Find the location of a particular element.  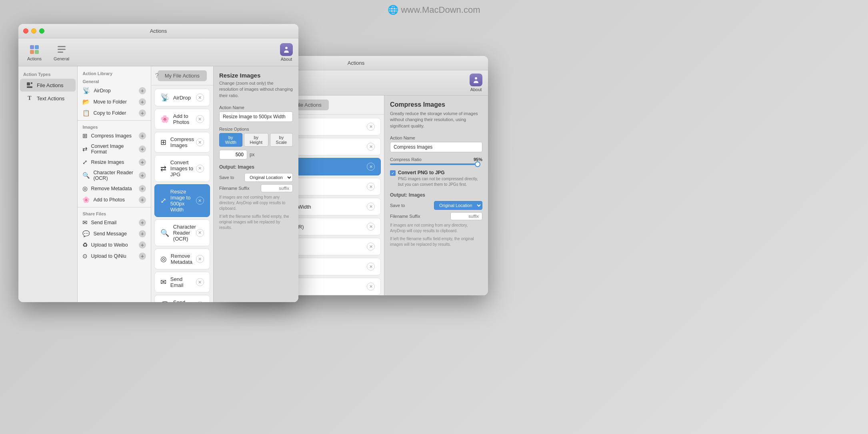

s-remove-ocr: ✕ is located at coordinates (371, 227).